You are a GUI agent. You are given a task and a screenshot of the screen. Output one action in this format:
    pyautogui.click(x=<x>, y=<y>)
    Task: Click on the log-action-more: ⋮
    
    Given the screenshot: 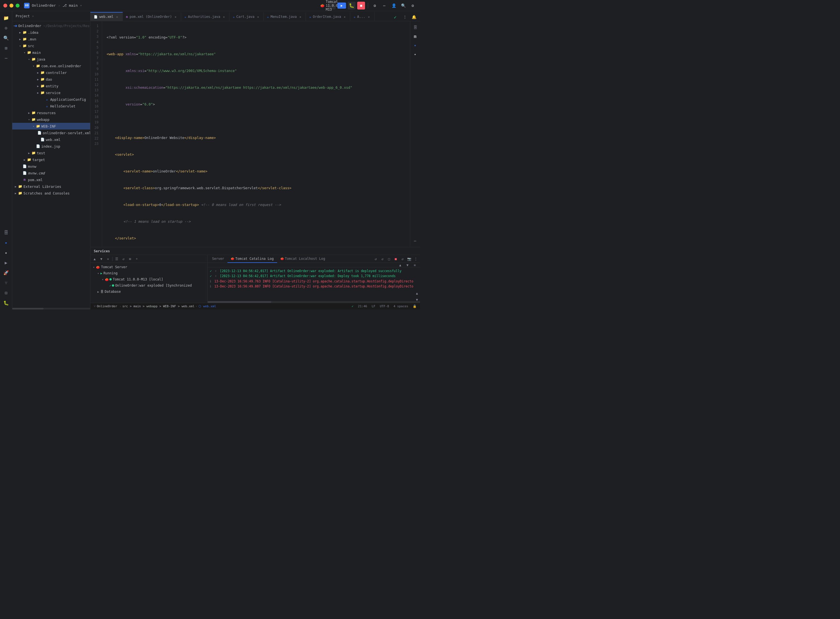 What is the action you would take?
    pyautogui.click(x=416, y=259)
    